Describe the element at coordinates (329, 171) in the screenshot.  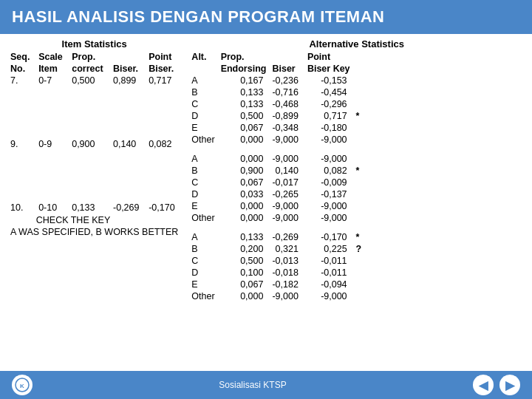
I see `alt-cell-pbiser: 0,082` at that location.